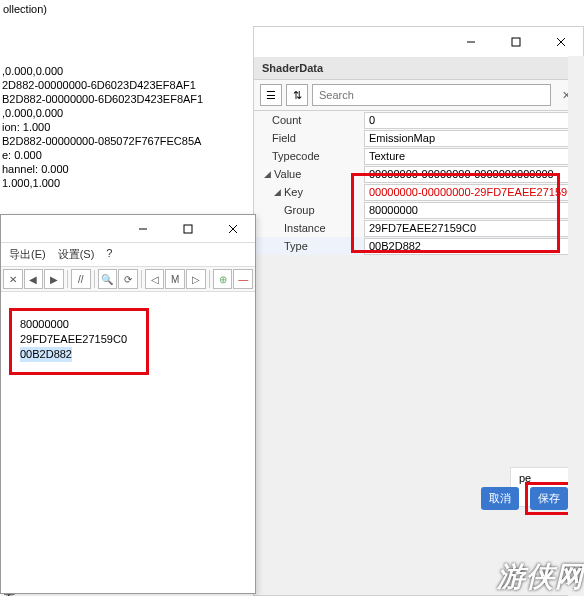 The image size is (584, 596). What do you see at coordinates (22, 155) in the screenshot?
I see `bg-line-7: e: 0.000` at bounding box center [22, 155].